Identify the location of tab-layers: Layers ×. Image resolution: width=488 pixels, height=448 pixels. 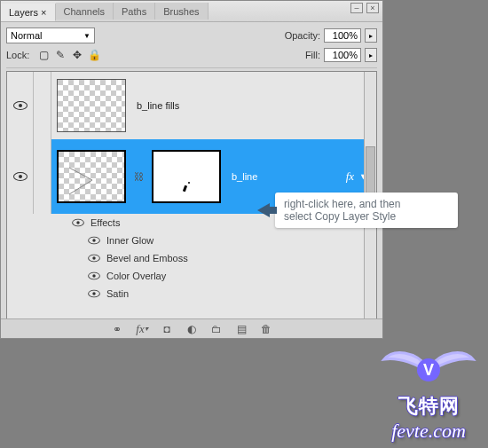
(28, 12).